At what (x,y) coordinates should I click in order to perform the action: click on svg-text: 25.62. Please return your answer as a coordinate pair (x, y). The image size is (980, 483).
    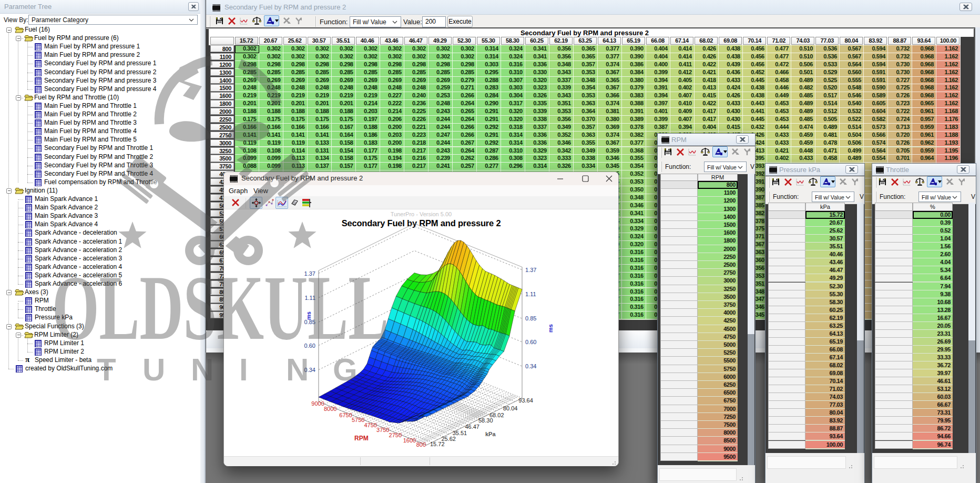
    Looking at the image, I should click on (448, 439).